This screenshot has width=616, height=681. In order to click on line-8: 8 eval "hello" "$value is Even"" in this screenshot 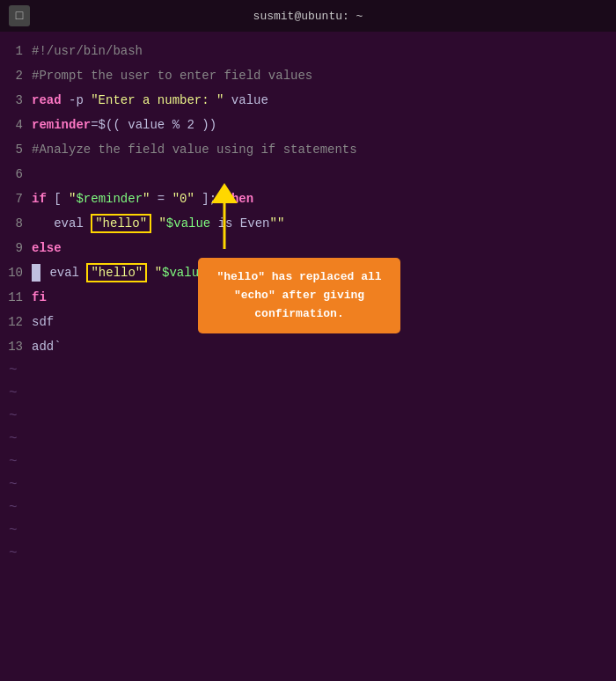, I will do `click(308, 223)`.